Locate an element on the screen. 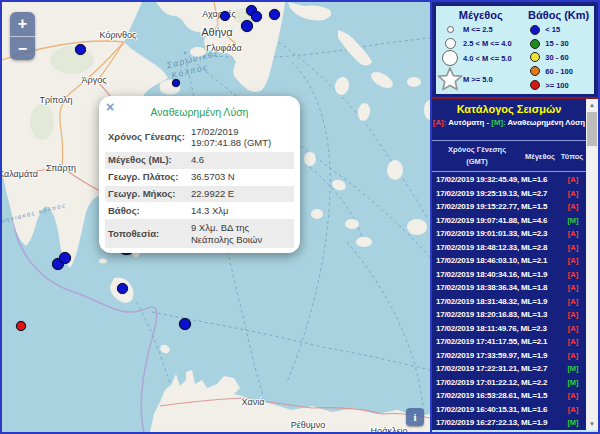 The width and height of the screenshot is (600, 434). legend-depth-item: 30 - 60 is located at coordinates (558, 58).